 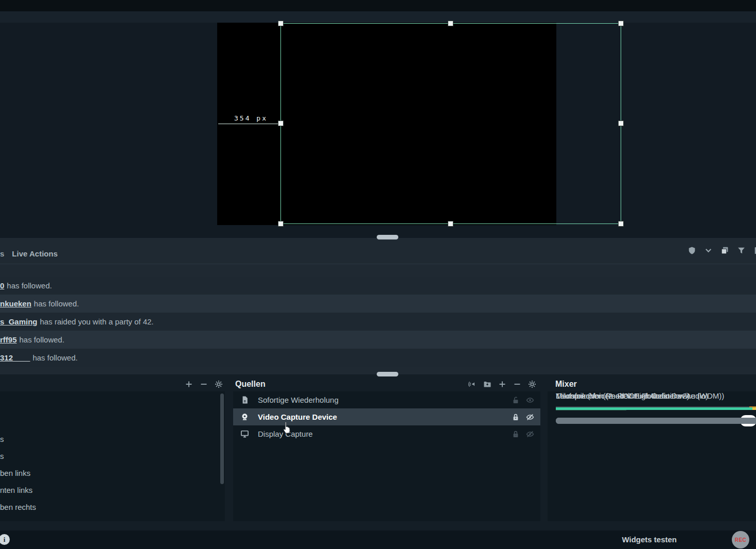 What do you see at coordinates (378, 540) in the screenshot?
I see `status-bar: i Widgets testen REC` at bounding box center [378, 540].